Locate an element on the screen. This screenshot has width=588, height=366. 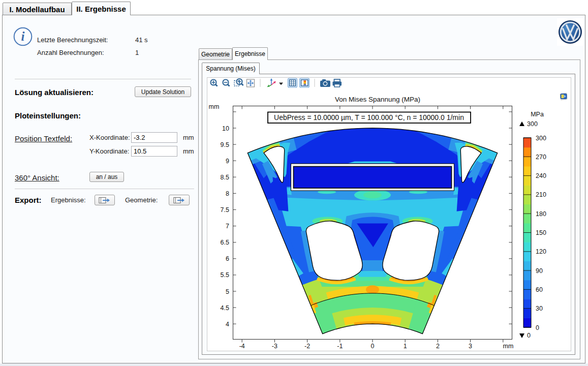
svg-text: -4 is located at coordinates (242, 346).